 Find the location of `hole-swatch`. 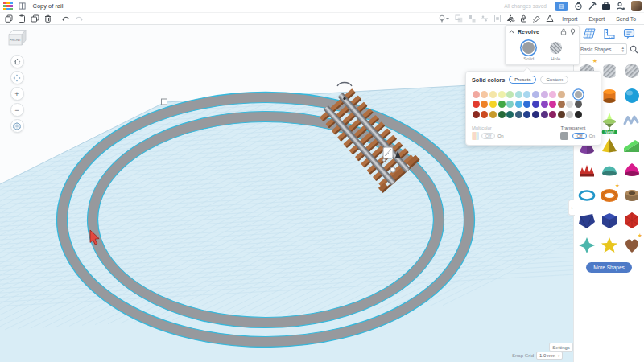

hole-swatch is located at coordinates (555, 48).